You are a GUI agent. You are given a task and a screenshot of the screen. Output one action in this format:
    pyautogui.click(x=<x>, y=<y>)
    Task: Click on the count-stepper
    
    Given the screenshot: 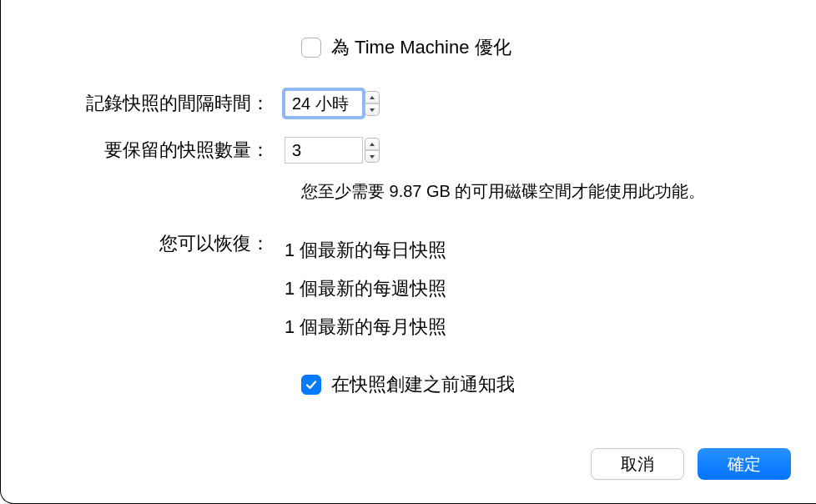 What is the action you would take?
    pyautogui.click(x=332, y=150)
    